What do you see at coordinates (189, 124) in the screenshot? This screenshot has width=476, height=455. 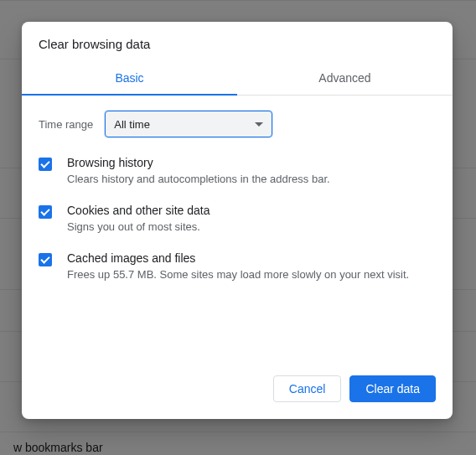 I see `time-range-select: All time` at bounding box center [189, 124].